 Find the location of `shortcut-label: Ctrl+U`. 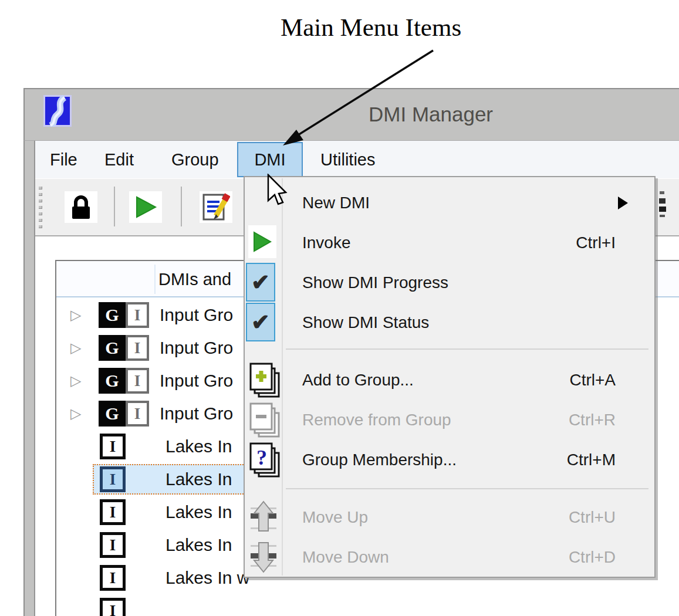

shortcut-label: Ctrl+U is located at coordinates (592, 517).